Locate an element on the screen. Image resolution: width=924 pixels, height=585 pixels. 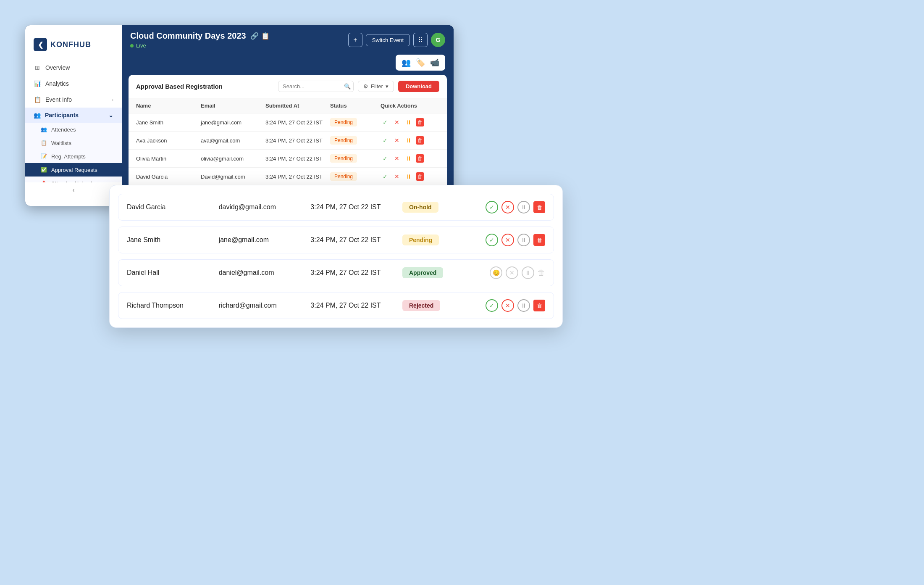
registration-panel: Approval Based Registration 🔍 ⚙ Filter ▾… is located at coordinates (288, 137).